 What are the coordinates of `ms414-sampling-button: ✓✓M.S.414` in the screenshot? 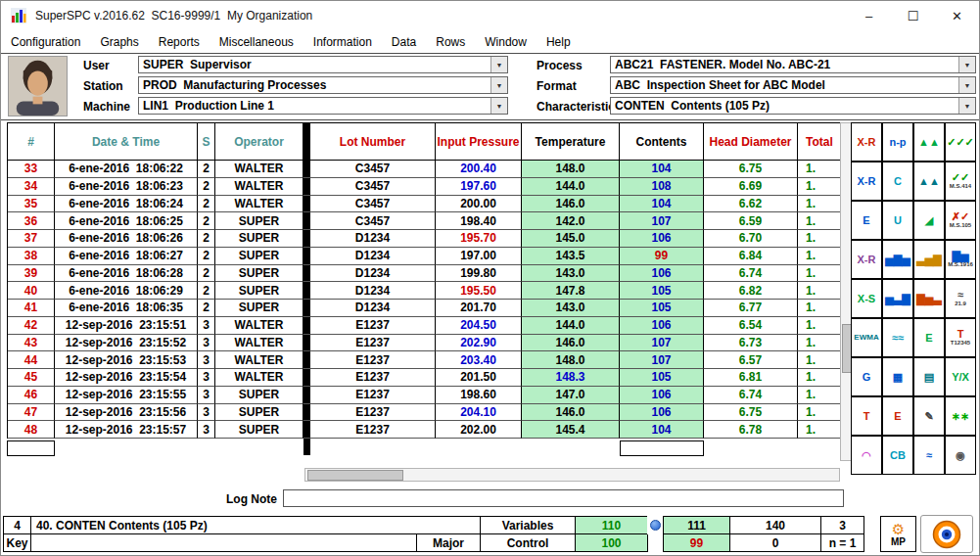 It's located at (960, 181).